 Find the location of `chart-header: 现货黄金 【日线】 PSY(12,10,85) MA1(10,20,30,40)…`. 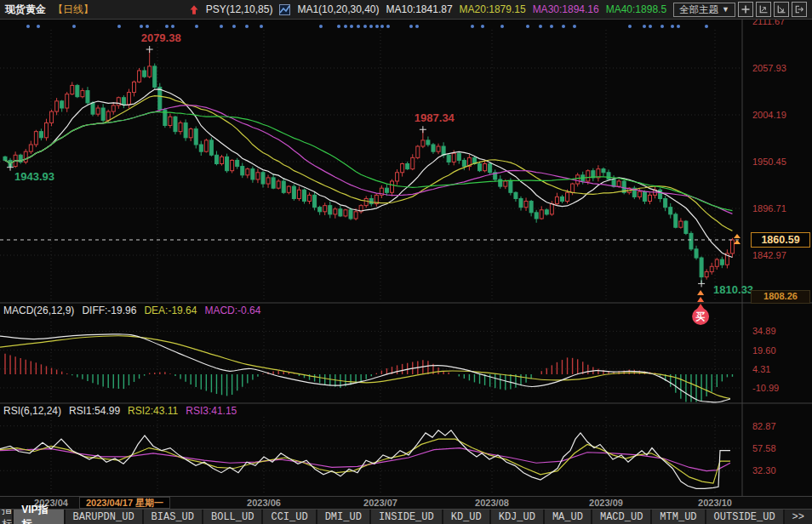

chart-header: 现货黄金 【日线】 PSY(12,10,85) MA1(10,20,30,40)… is located at coordinates (406, 10).